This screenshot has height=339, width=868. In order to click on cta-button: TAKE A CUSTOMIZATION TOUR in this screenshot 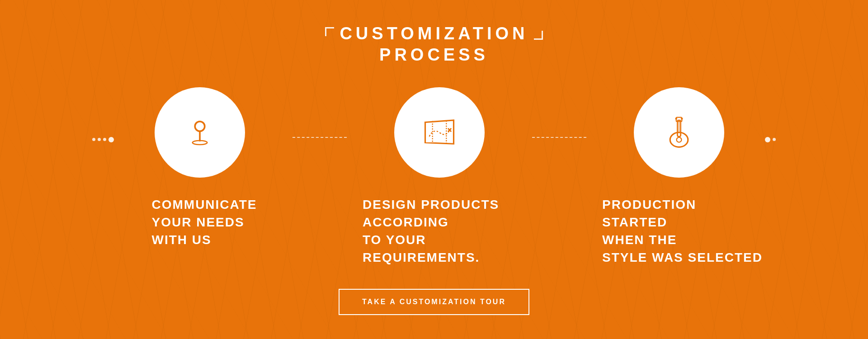, I will do `click(434, 302)`.